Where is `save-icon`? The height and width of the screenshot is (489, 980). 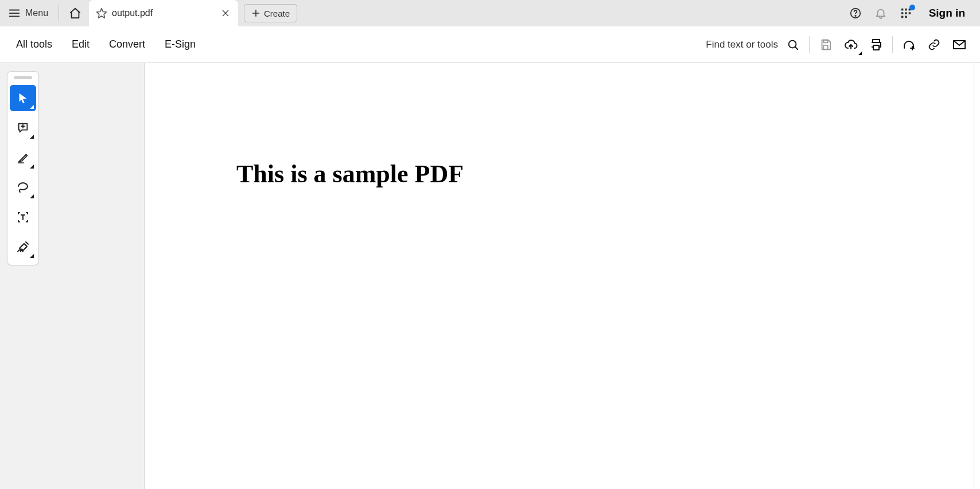 save-icon is located at coordinates (826, 45).